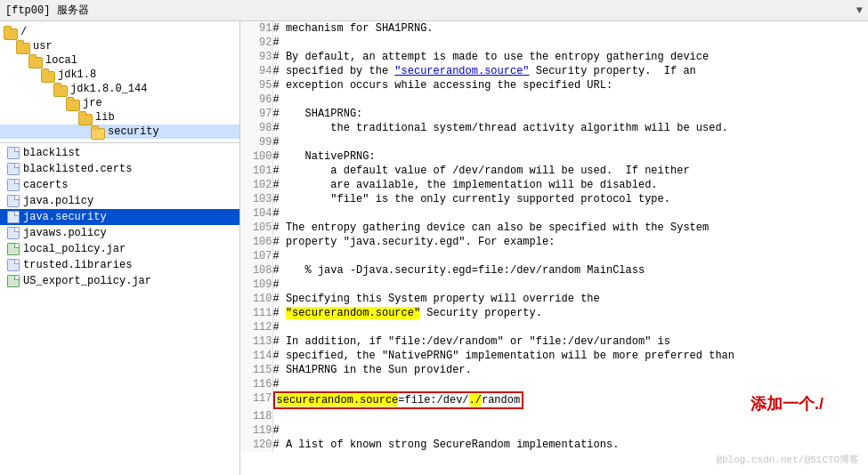 The width and height of the screenshot is (868, 475). What do you see at coordinates (73, 103) in the screenshot?
I see `folder-icon-jre` at bounding box center [73, 103].